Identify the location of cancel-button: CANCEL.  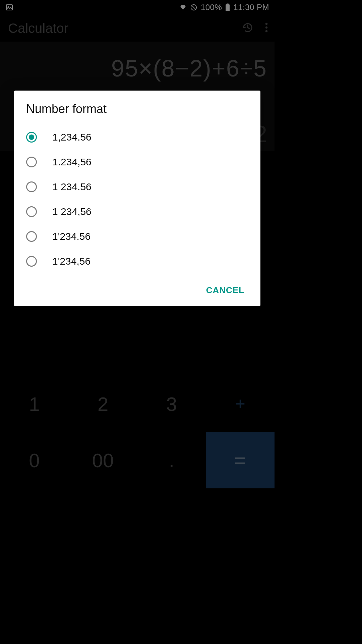
(225, 290).